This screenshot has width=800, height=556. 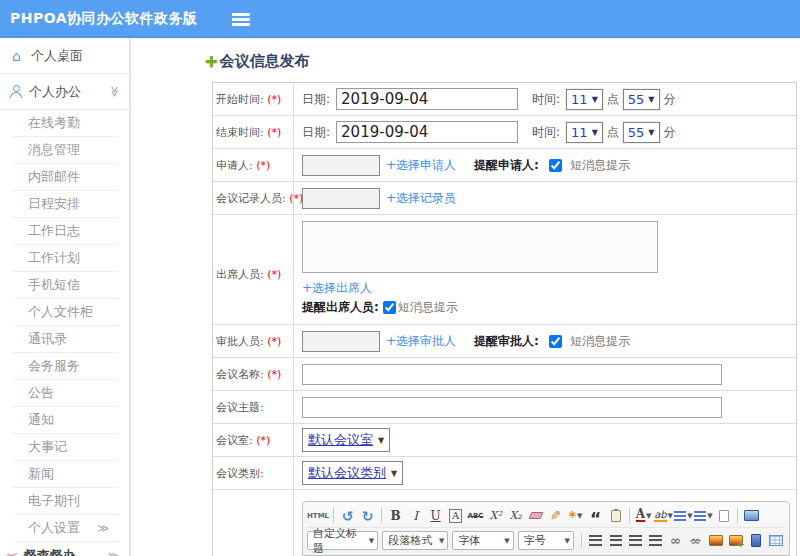 What do you see at coordinates (576, 516) in the screenshot?
I see `auto-format-button: *▼` at bounding box center [576, 516].